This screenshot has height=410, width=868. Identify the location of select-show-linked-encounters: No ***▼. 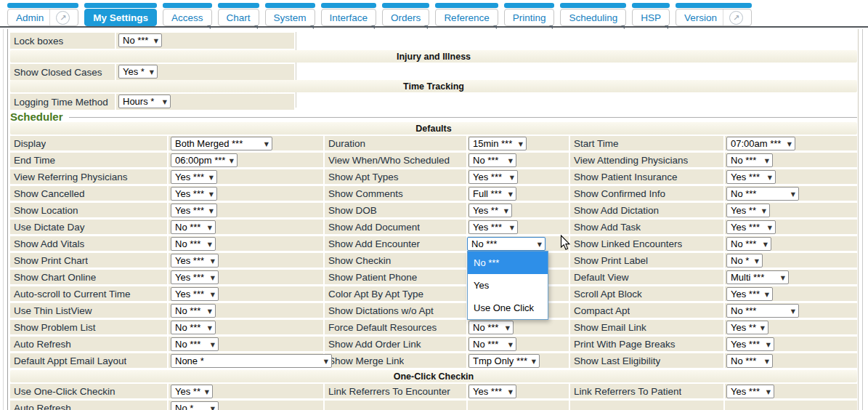
(749, 244).